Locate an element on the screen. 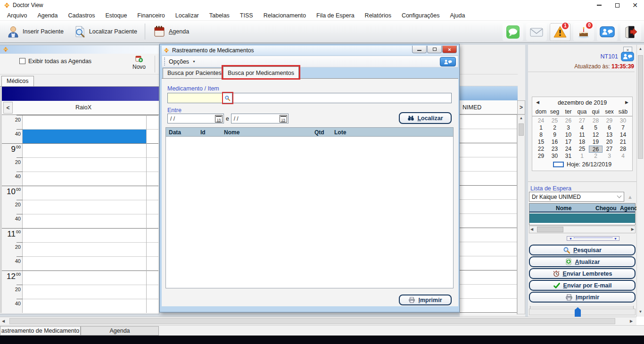 The width and height of the screenshot is (644, 344). insert-patient-button: Inserir Paciente is located at coordinates (35, 32).